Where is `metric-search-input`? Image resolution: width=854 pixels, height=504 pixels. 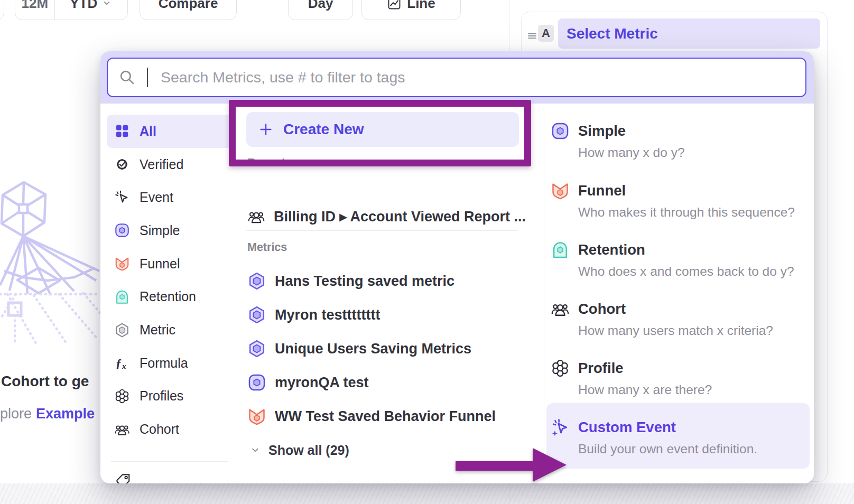
metric-search-input is located at coordinates (457, 77).